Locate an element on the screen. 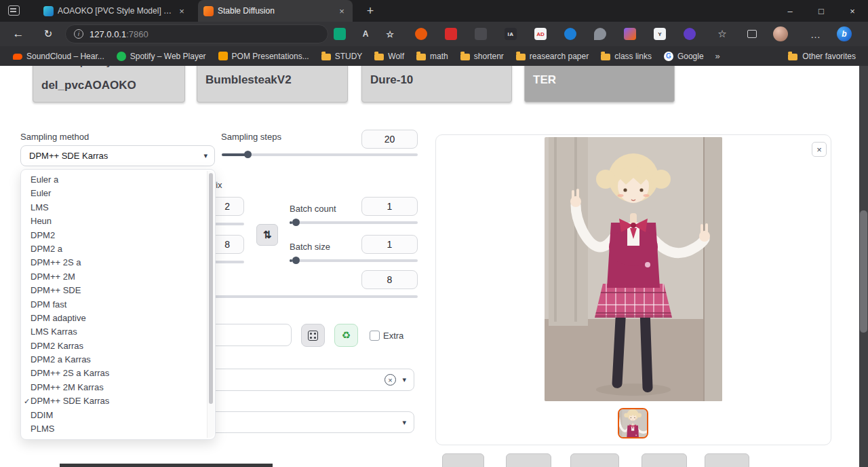  random-seed-button is located at coordinates (313, 335).